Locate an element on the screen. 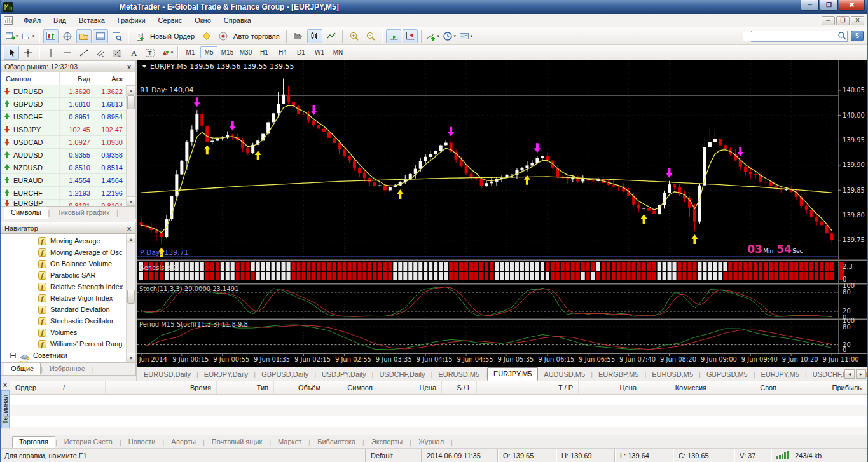  status-profile: Default is located at coordinates (393, 455).